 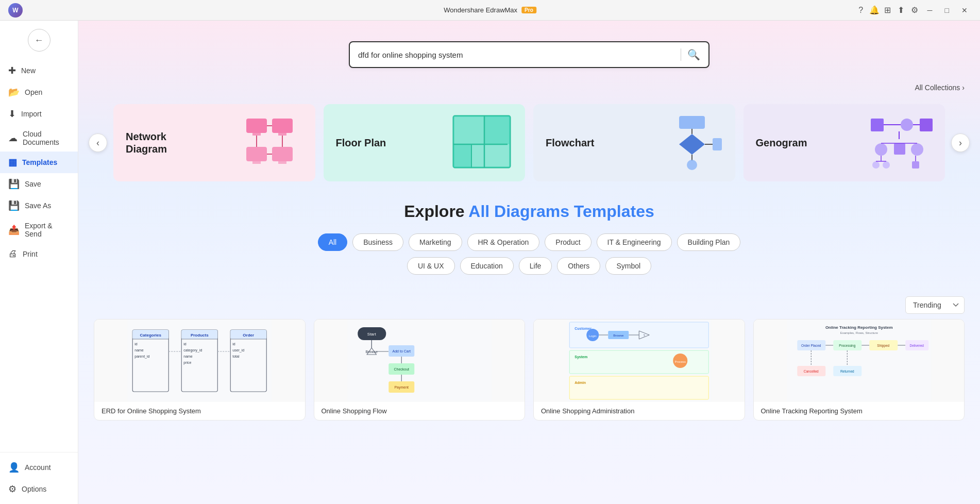 What do you see at coordinates (504, 242) in the screenshot?
I see `filter-tag-hr-operation: HR & Operation` at bounding box center [504, 242].